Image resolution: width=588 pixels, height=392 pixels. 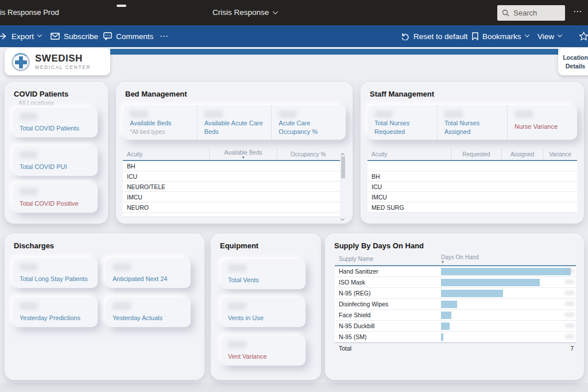 What do you see at coordinates (308, 154) in the screenshot?
I see `col-header-occupancy: Occupancy %` at bounding box center [308, 154].